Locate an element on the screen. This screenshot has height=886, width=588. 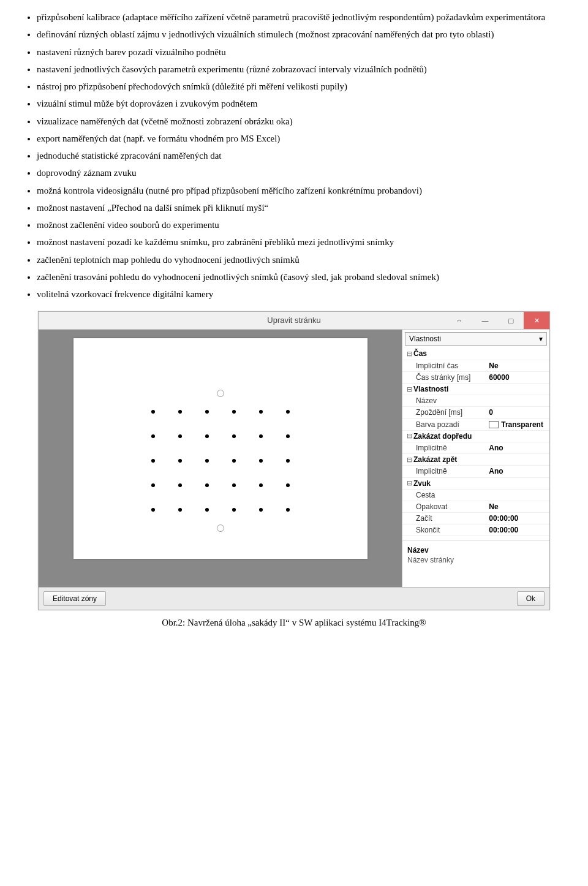
property-value: 60000 is located at coordinates (518, 377).